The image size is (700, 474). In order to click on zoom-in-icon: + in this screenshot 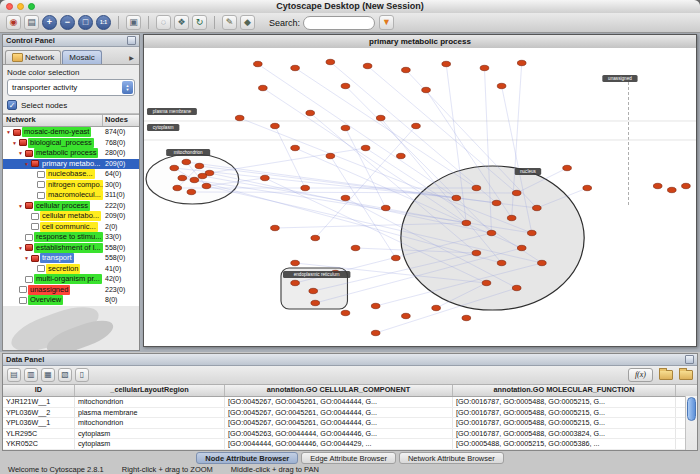, I will do `click(50, 22)`.